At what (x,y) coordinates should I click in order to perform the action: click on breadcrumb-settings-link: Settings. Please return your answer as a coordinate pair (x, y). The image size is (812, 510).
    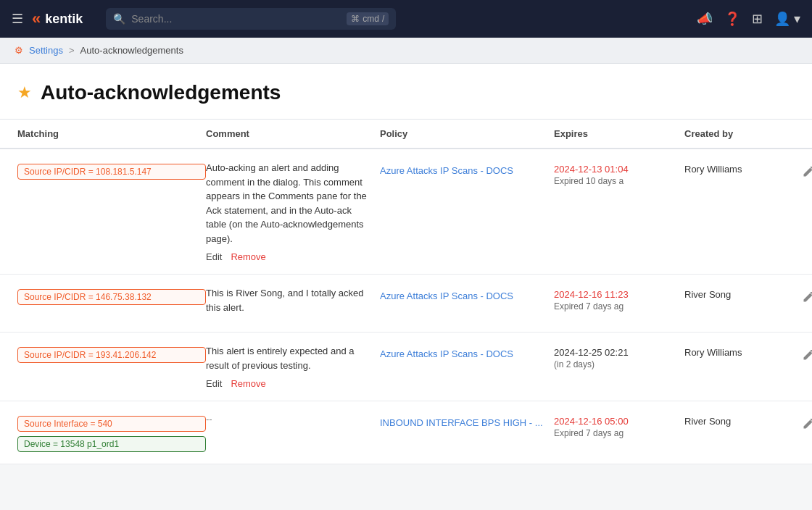
    Looking at the image, I should click on (46, 51).